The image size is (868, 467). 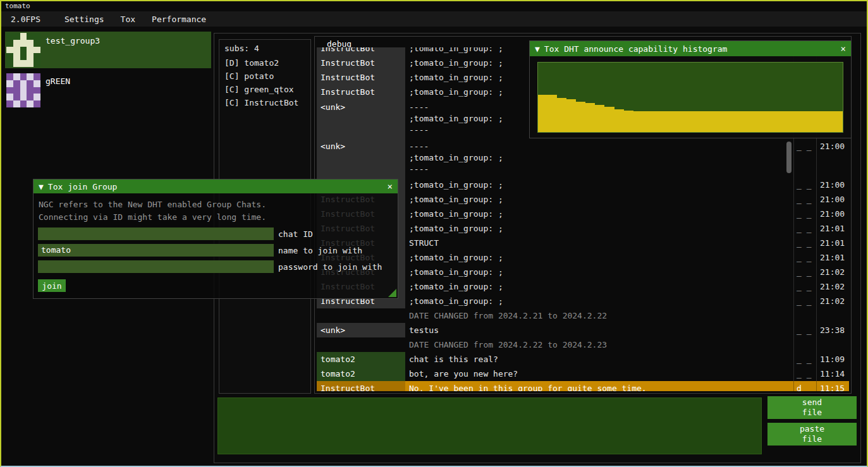 What do you see at coordinates (489, 426) in the screenshot?
I see `message-input` at bounding box center [489, 426].